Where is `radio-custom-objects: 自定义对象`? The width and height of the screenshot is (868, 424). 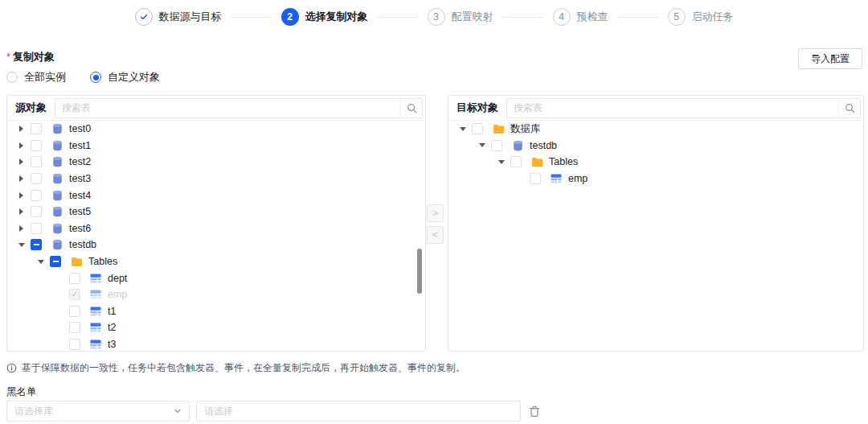
radio-custom-objects: 自定义对象 is located at coordinates (125, 77).